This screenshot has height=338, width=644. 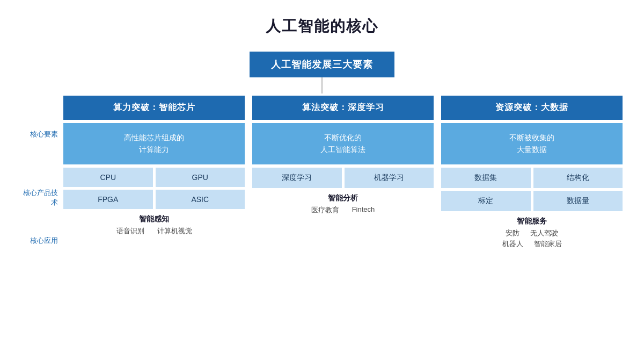 What do you see at coordinates (532, 144) in the screenshot?
I see `col3-desc: 不断被收集的 大量数据` at bounding box center [532, 144].